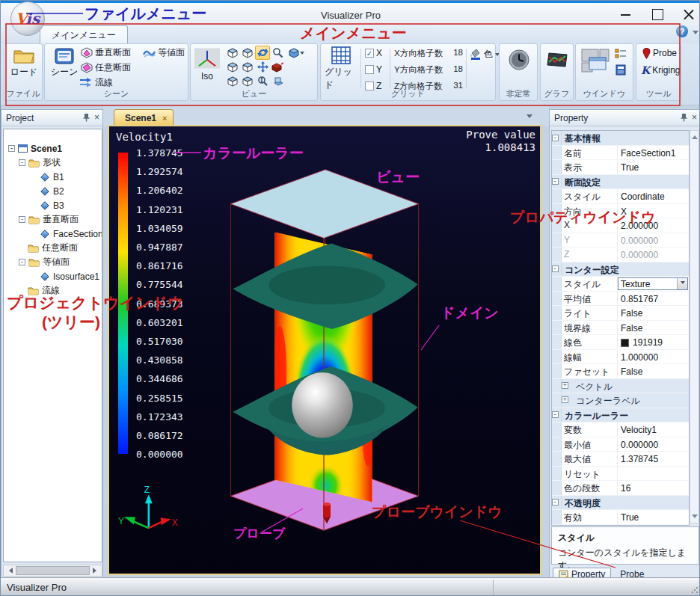  What do you see at coordinates (96, 571) in the screenshot?
I see `scroll-right-icon` at bounding box center [96, 571].